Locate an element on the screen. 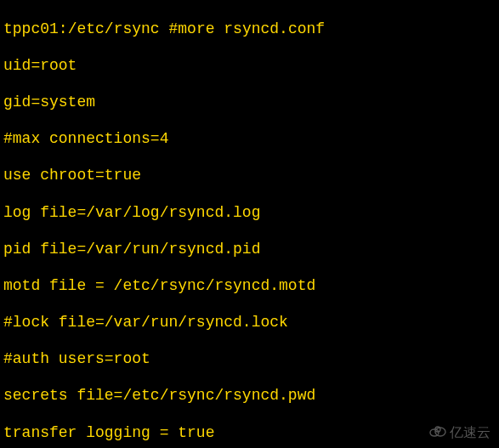 The image size is (499, 448). config-line: gid=system is located at coordinates (250, 103).